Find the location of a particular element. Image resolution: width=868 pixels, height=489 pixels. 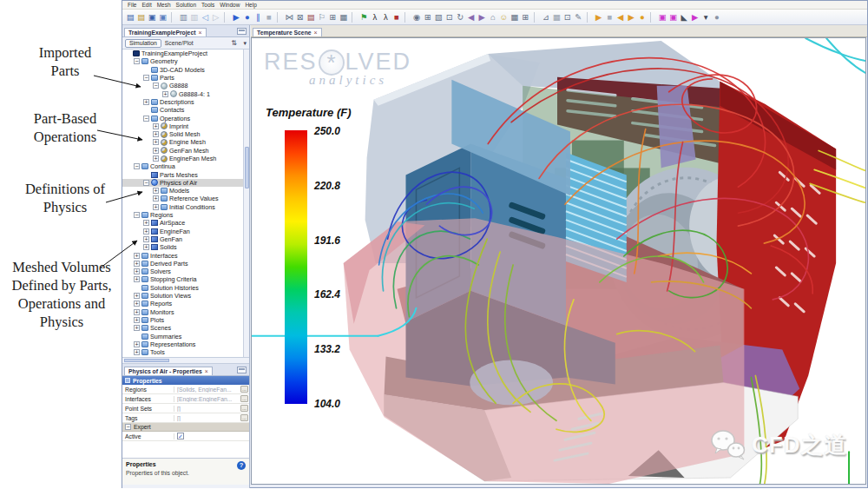

scrollbar-thumb is located at coordinates (147, 360).